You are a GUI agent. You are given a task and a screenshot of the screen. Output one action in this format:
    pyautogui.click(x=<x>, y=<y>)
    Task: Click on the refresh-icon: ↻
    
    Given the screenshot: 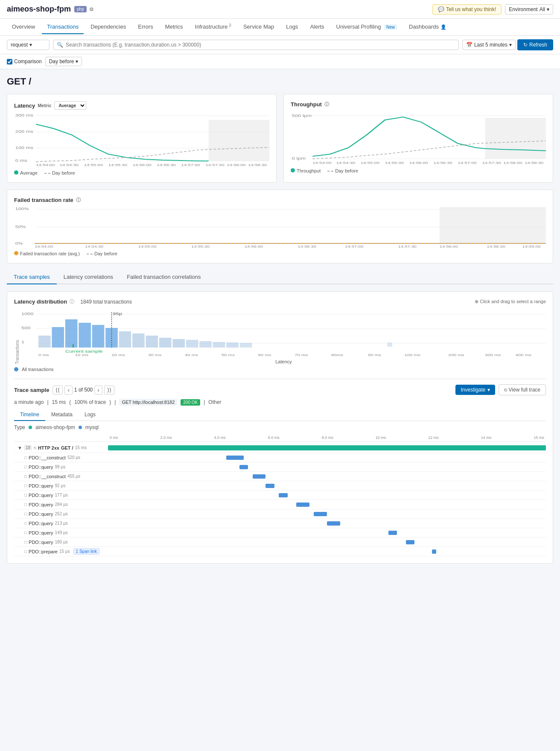 What is the action you would take?
    pyautogui.click(x=525, y=45)
    